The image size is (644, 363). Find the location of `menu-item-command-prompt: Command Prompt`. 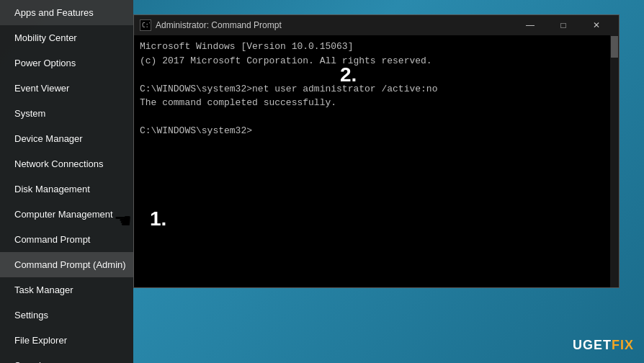

menu-item-command-prompt: Command Prompt is located at coordinates (66, 239).